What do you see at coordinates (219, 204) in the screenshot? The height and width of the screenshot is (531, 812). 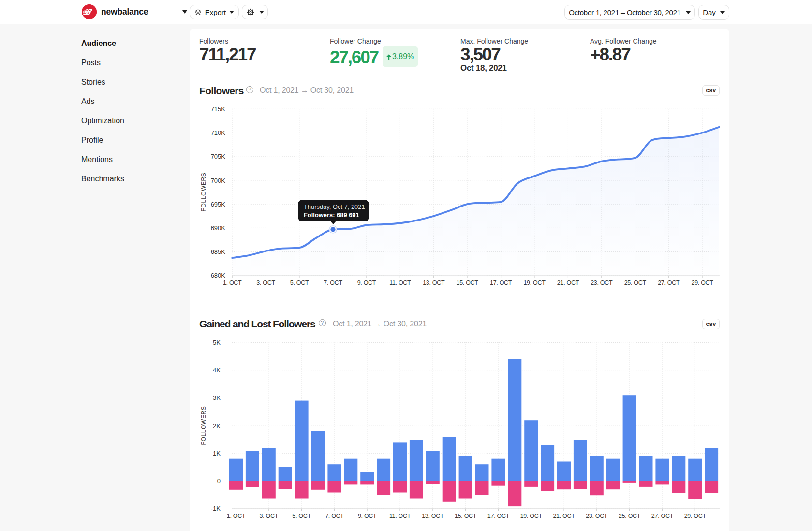 I see `svg-text: 695K` at bounding box center [219, 204].